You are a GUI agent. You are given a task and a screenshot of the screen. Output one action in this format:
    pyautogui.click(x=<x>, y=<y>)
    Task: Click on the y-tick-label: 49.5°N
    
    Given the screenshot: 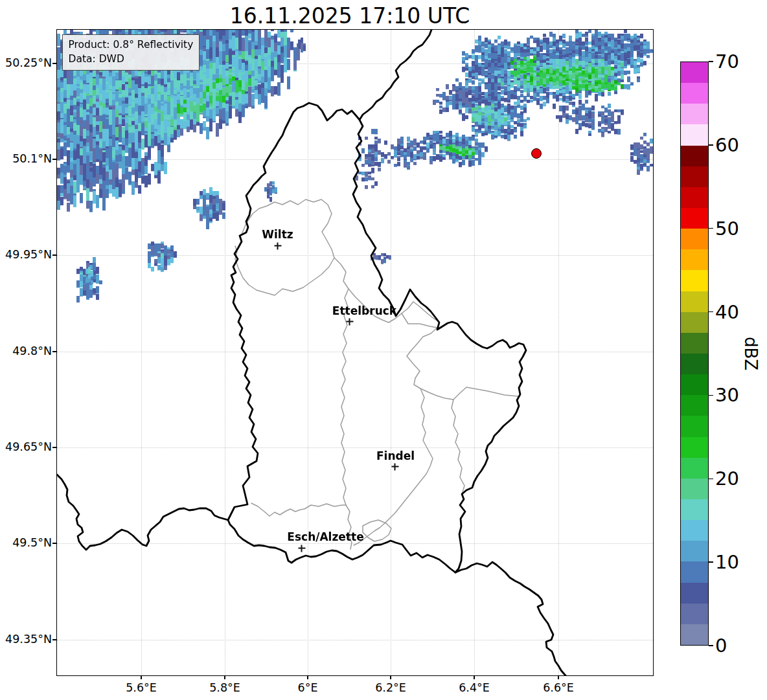 What is the action you would take?
    pyautogui.click(x=26, y=543)
    